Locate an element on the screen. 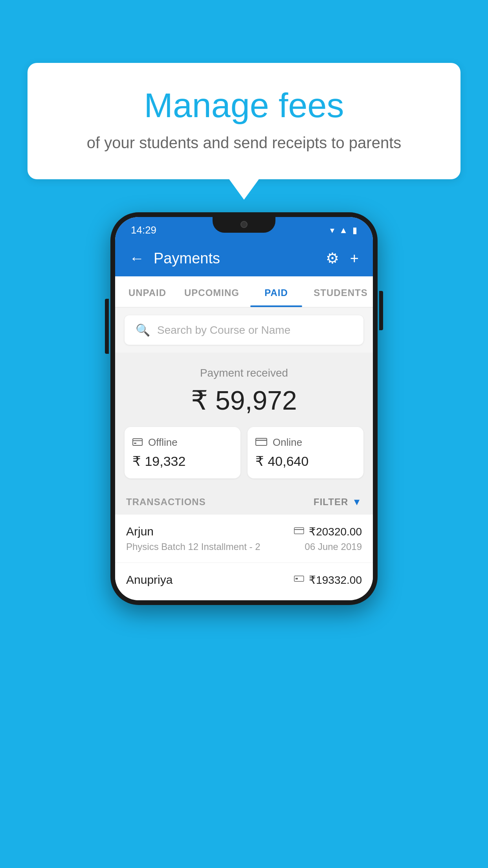  transaction-course: Physics Batch 12 Installment - 2 is located at coordinates (193, 547).